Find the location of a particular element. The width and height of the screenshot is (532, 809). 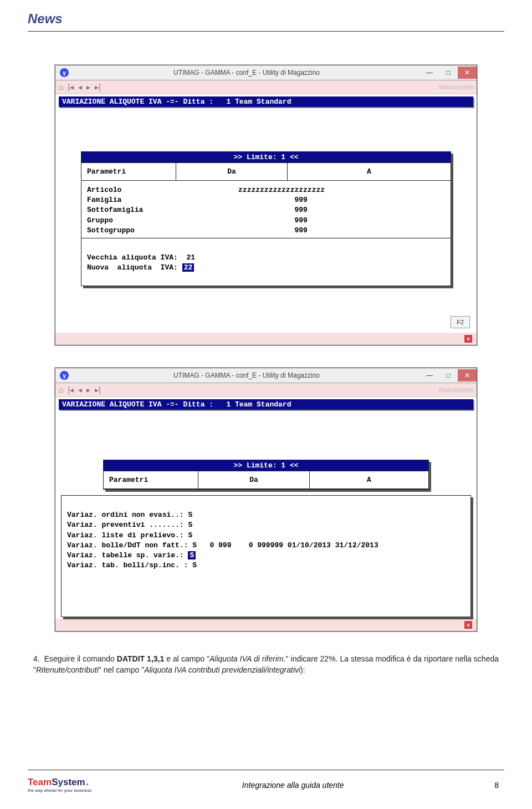

nuova-aliquota-label: Nuova aliquota IVA: is located at coordinates (135, 267).